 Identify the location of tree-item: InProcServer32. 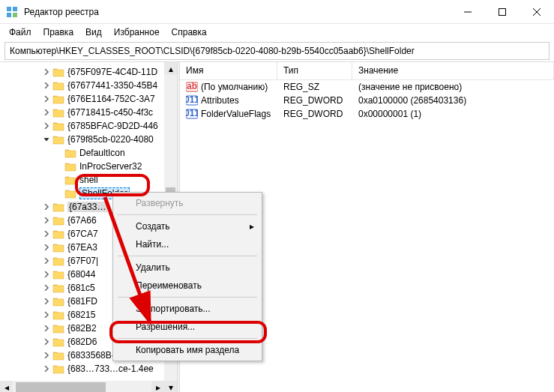
(90, 166).